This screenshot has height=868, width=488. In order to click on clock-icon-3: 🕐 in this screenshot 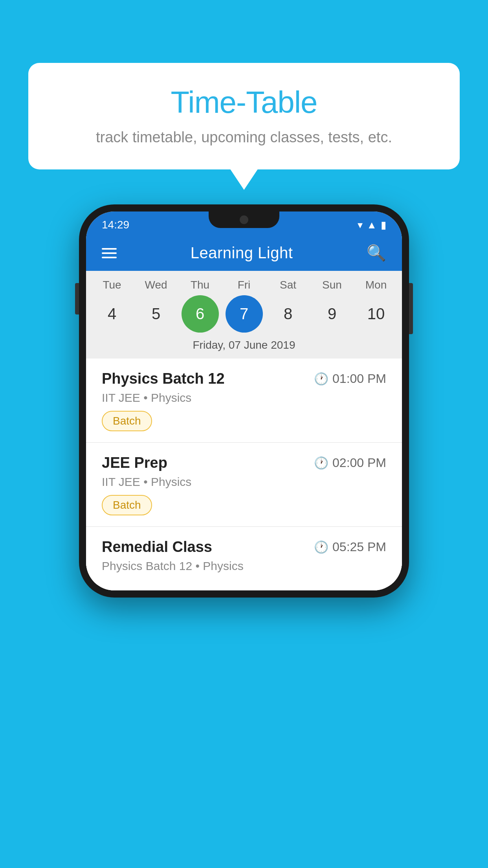, I will do `click(321, 547)`.